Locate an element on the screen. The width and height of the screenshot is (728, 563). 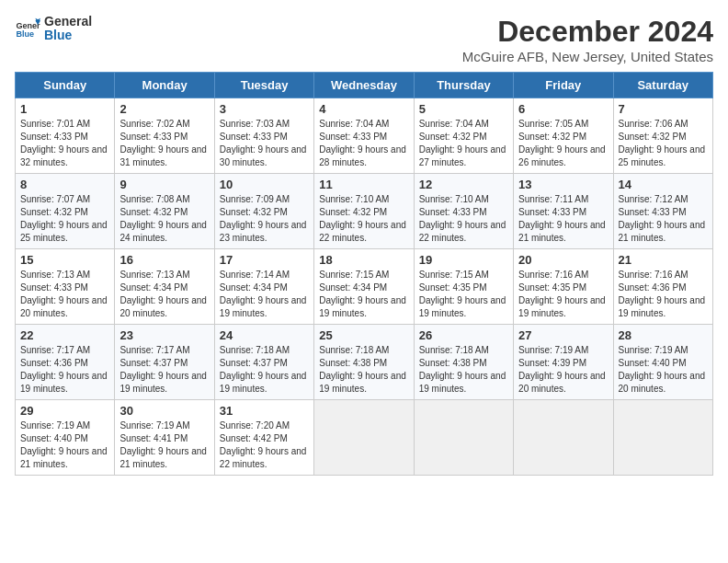
day-info: Sunrise: 7:13 AMSunset: 4:33 PMDaylight:… is located at coordinates (64, 294).